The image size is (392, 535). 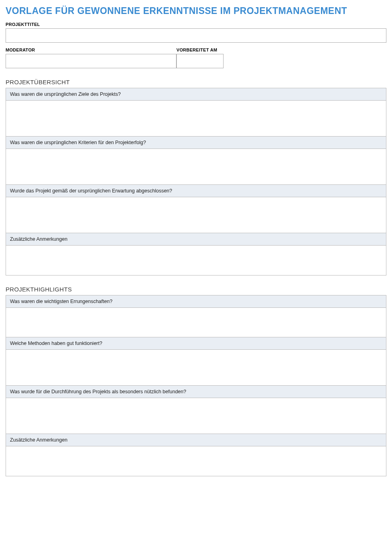 I want to click on moderator-label: MODERATOR, so click(x=91, y=50).